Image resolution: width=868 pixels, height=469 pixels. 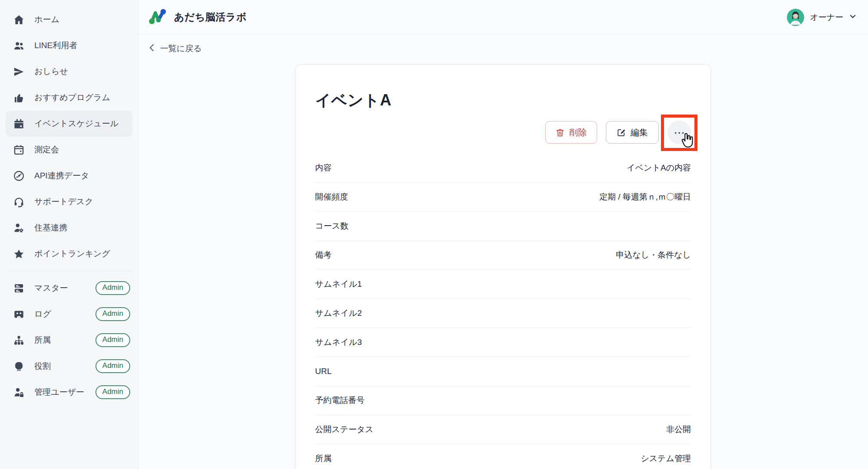 I want to click on row-value: 定期 / 毎週第ｎ,ｍ〇曜日, so click(x=645, y=197).